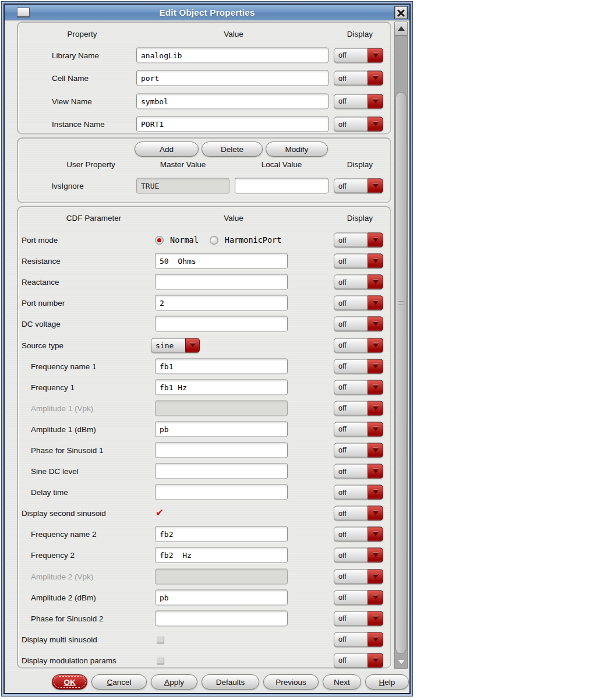 Image resolution: width=590 pixels, height=700 pixels. Describe the element at coordinates (221, 556) in the screenshot. I see `frequency-2-input` at that location.